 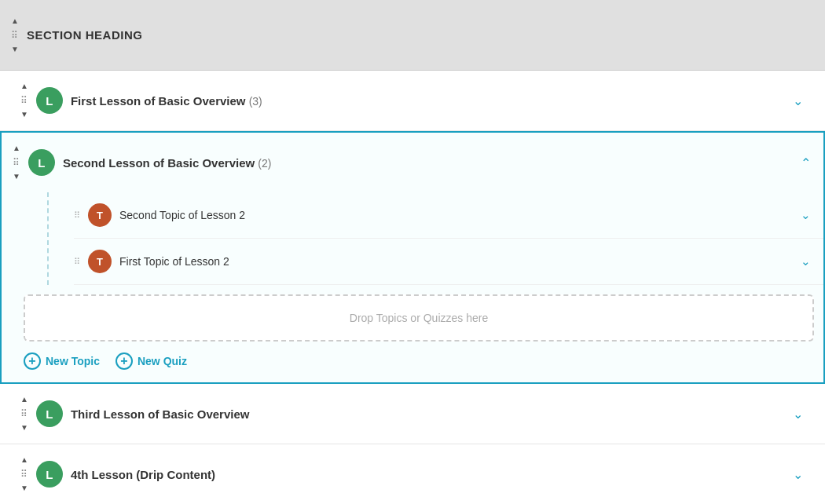 What do you see at coordinates (24, 474) in the screenshot?
I see `lesson-4-drag-handle: ⠿` at bounding box center [24, 474].